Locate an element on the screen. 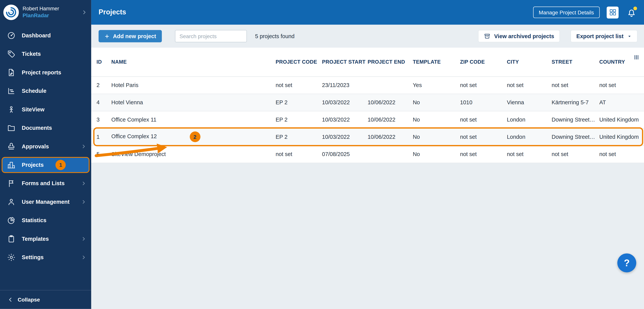  tickets-icon is located at coordinates (11, 54).